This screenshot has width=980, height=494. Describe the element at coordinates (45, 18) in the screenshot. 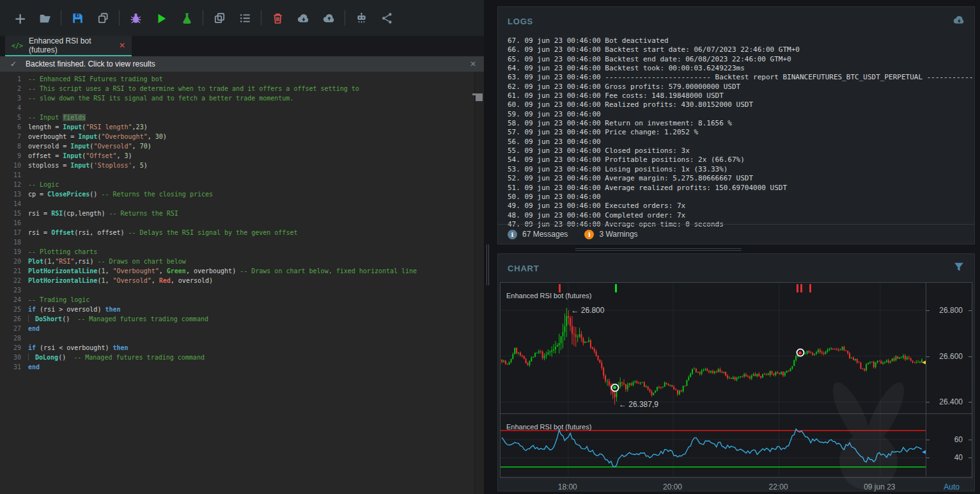

I see `open-folder-button` at that location.